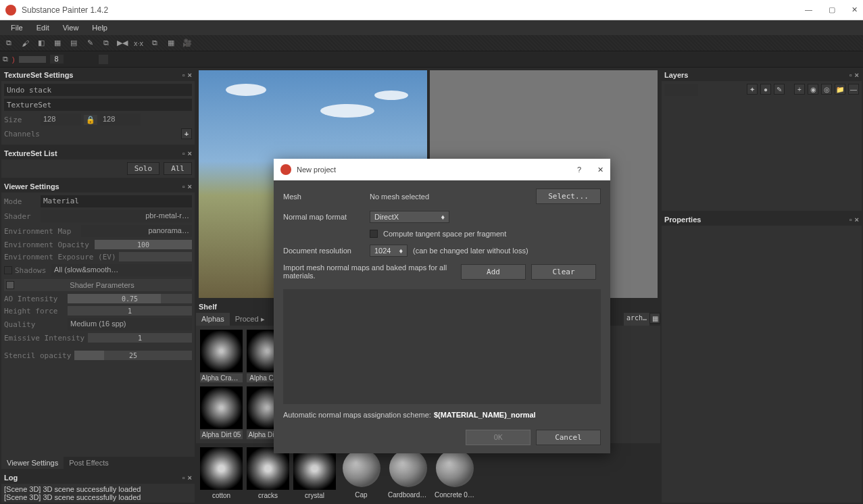  Describe the element at coordinates (568, 196) in the screenshot. I see `select-mesh-button: Select...` at that location.